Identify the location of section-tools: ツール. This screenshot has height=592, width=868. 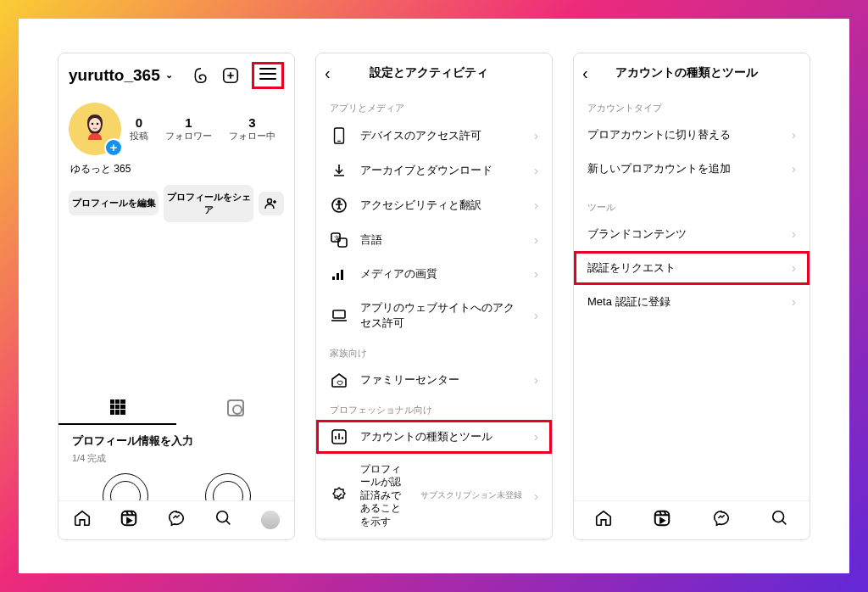
(692, 205).